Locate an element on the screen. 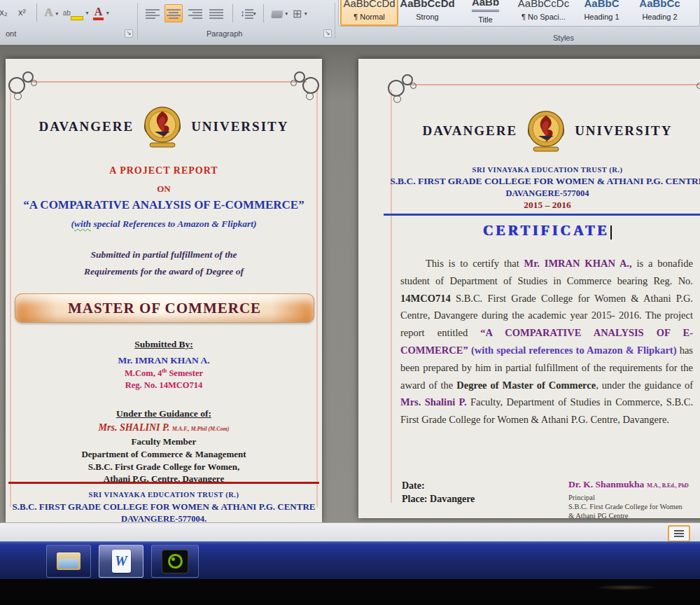 The image size is (700, 605). nvidia-taskbar-button is located at coordinates (175, 562).